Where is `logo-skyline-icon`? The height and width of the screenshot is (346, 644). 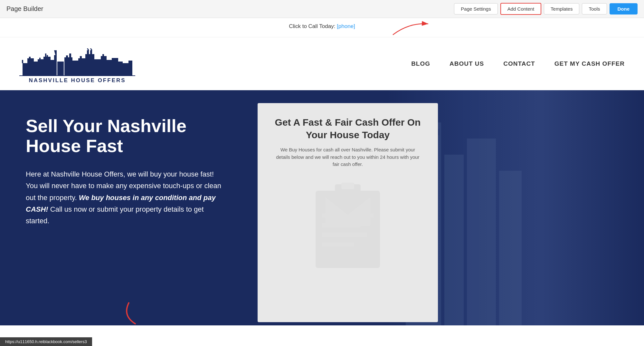 logo-skyline-icon is located at coordinates (77, 60).